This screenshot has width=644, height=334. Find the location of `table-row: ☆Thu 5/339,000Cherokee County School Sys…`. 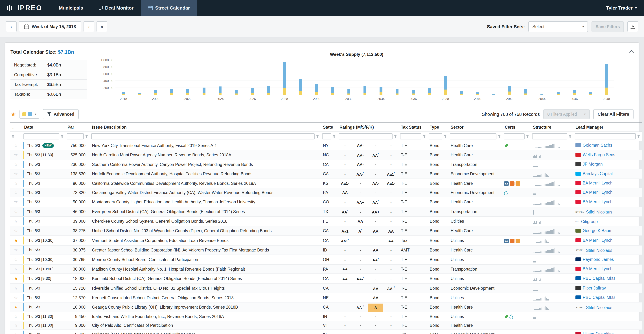

table-row: ☆Thu 5/339,000Cherokee County School Sys… is located at coordinates (326, 221).